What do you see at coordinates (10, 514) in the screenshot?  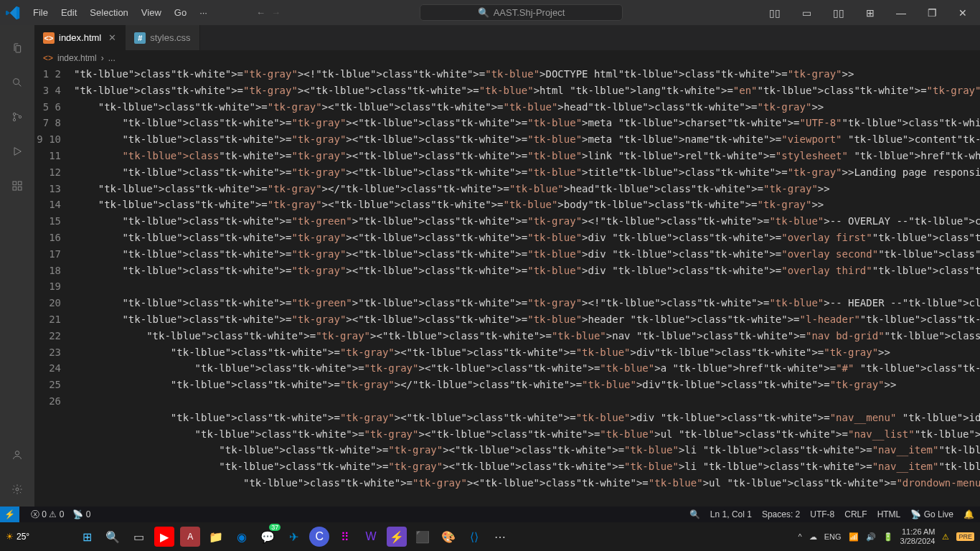 I see `remote-indicator: ⚡` at bounding box center [10, 514].